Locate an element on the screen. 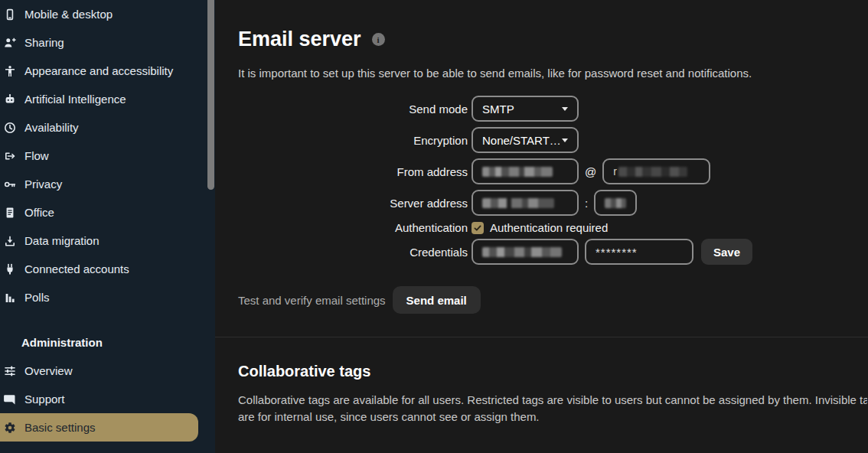 This screenshot has width=868, height=453. email-server-description: It is important to set up this server to… is located at coordinates (553, 73).